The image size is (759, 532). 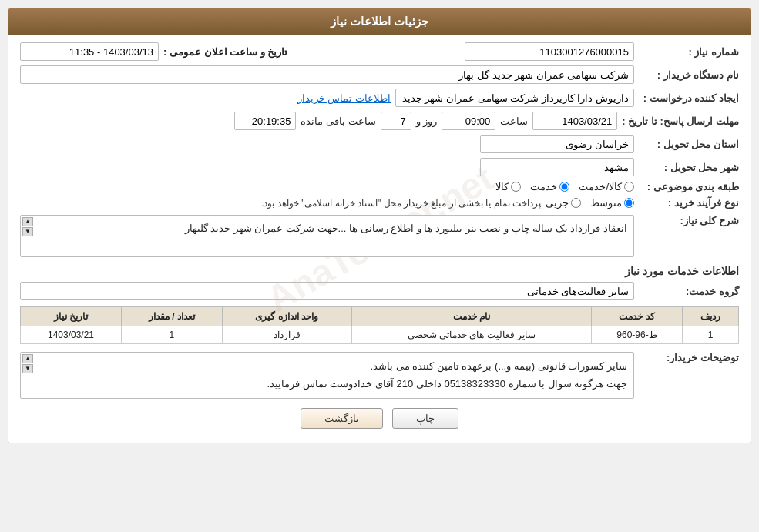 I want to click on radio-medium-label: متوسط, so click(x=606, y=203).